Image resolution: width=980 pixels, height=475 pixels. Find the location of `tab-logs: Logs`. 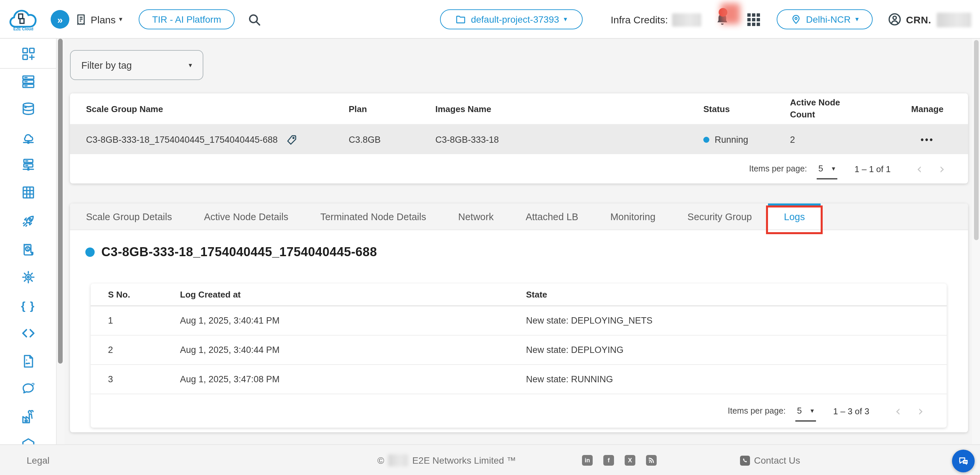

tab-logs: Logs is located at coordinates (794, 217).